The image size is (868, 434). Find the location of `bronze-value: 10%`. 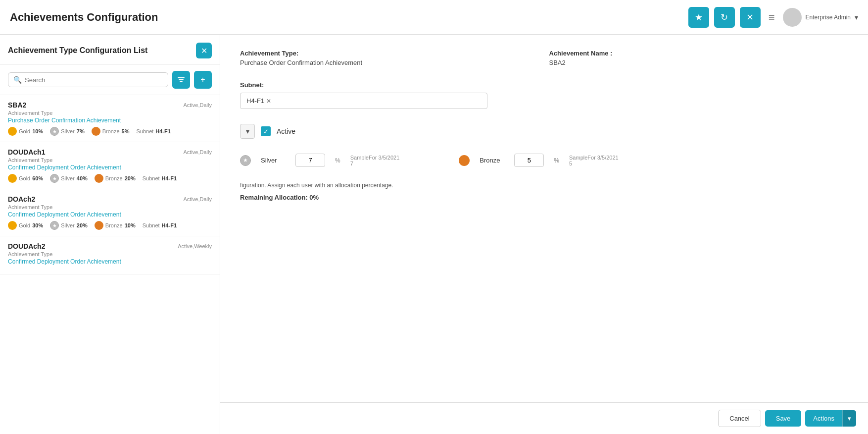

bronze-value: 10% is located at coordinates (130, 225).